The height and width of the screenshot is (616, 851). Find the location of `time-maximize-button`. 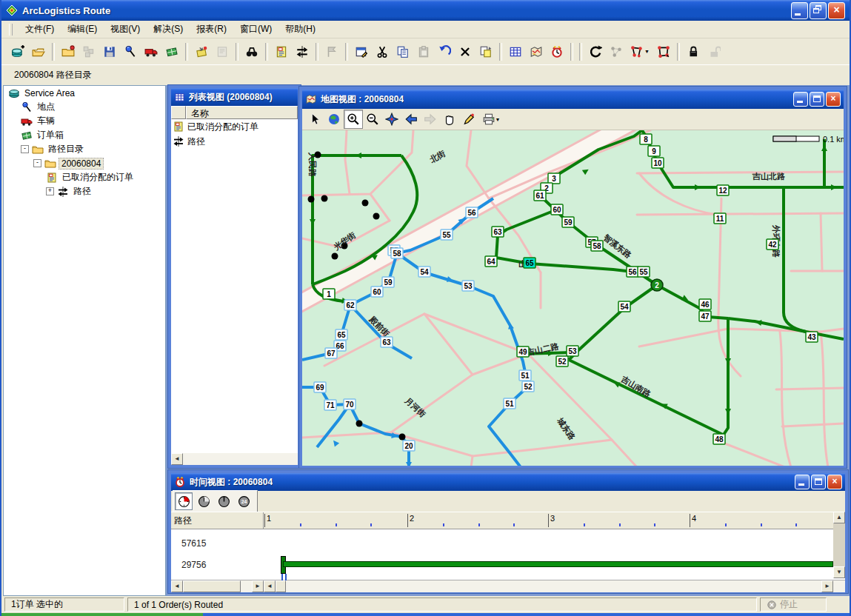

time-maximize-button is located at coordinates (818, 482).